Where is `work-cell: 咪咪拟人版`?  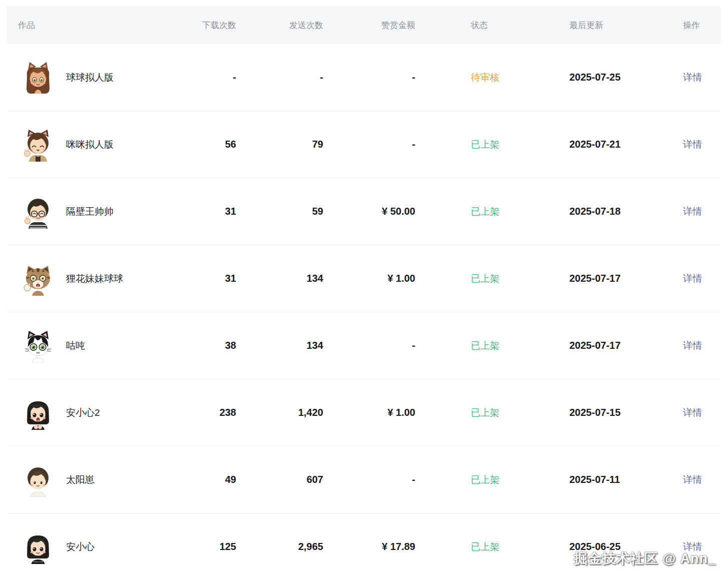
work-cell: 咪咪拟人版 is located at coordinates (95, 145).